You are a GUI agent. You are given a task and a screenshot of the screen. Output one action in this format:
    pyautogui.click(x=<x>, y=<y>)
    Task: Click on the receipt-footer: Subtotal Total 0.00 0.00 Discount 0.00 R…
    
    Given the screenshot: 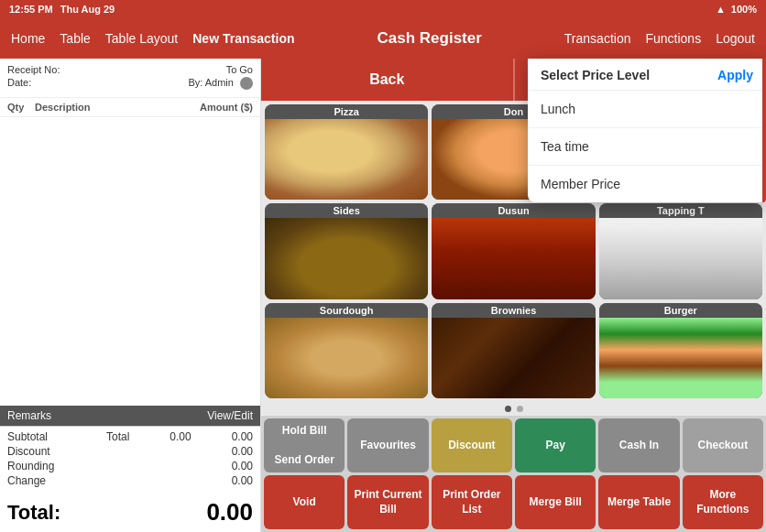 What is the action you would take?
    pyautogui.click(x=130, y=460)
    